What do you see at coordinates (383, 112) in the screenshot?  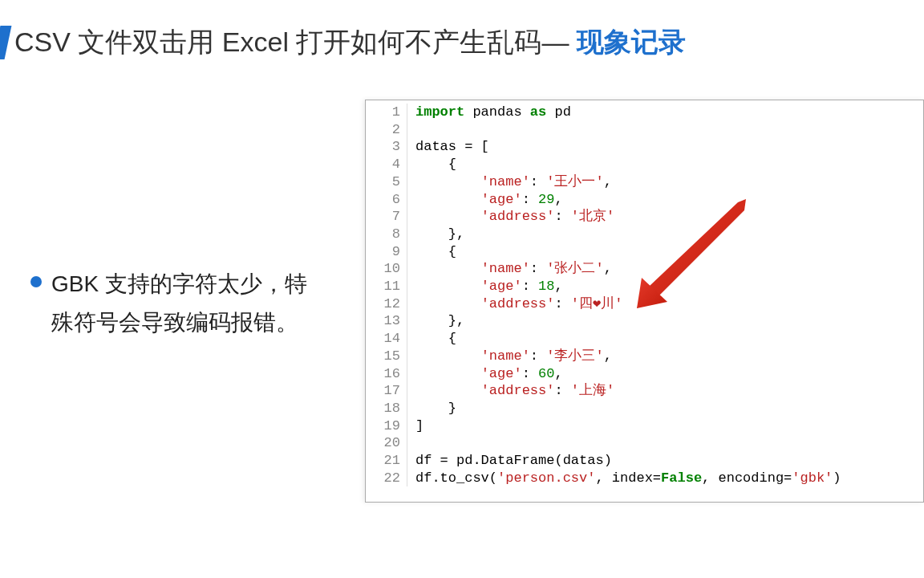 I see `line-number: 1` at bounding box center [383, 112].